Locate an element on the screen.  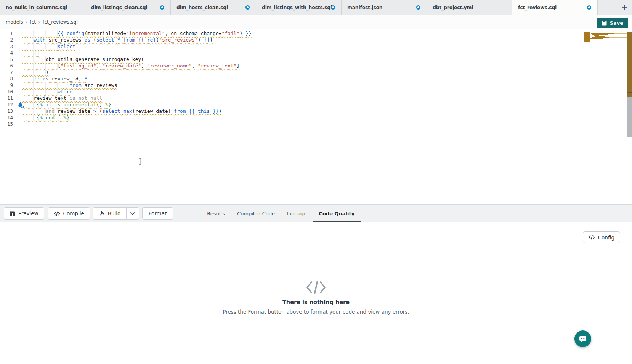
code-line: 15 is located at coordinates (316, 124).